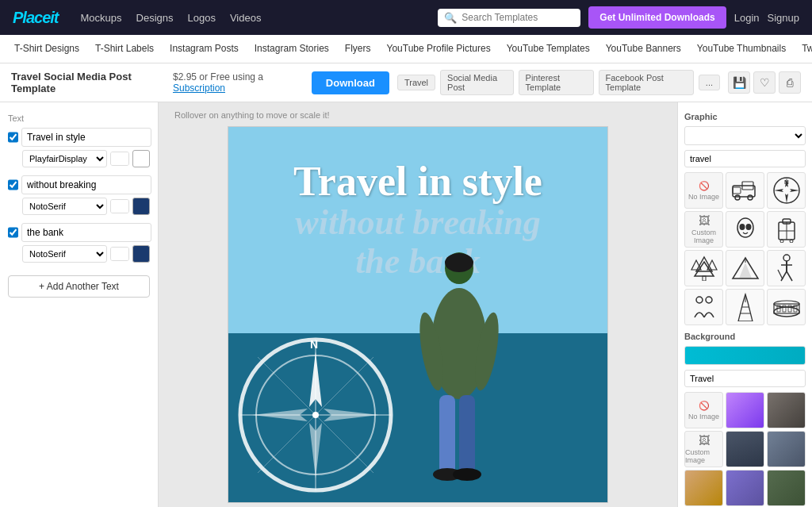  Describe the element at coordinates (741, 49) in the screenshot. I see `cat-youtube-thumbnails: YouTube Thumbnails` at that location.